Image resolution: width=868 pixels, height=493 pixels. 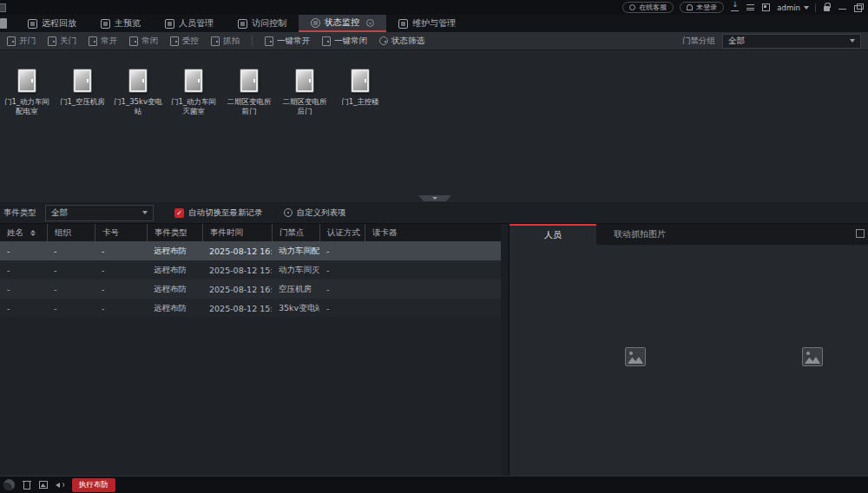 I want to click on door-label: 二期区变电所前门, so click(x=249, y=107).